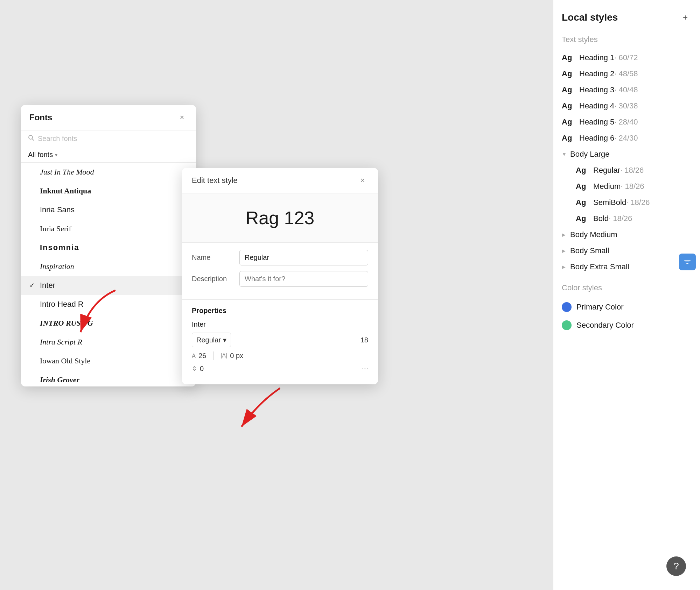 This screenshot has height=590, width=700. What do you see at coordinates (108, 361) in the screenshot?
I see `font-list-item: Iowan Old Style` at bounding box center [108, 361].